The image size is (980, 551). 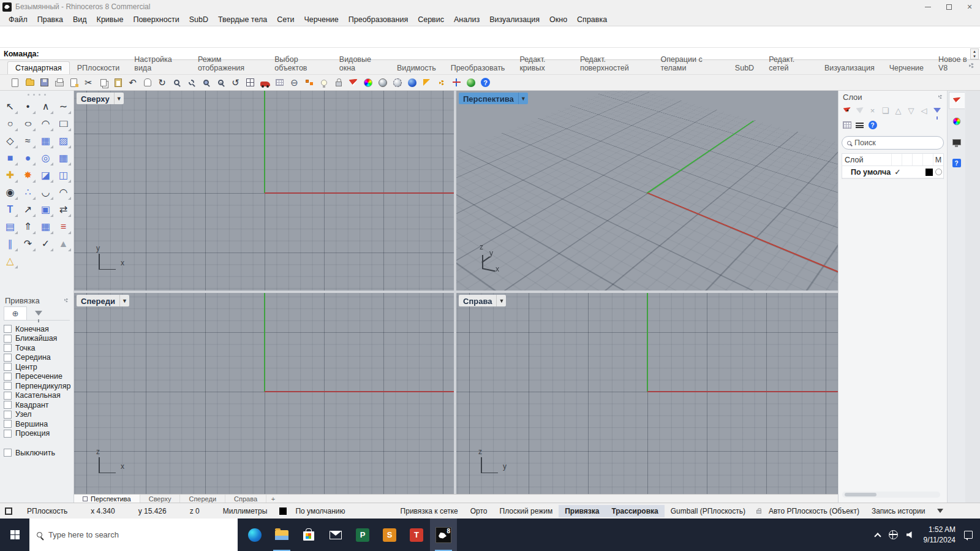 I want to click on toolbox-surface-grid-icon: ▦, so click(x=64, y=158).